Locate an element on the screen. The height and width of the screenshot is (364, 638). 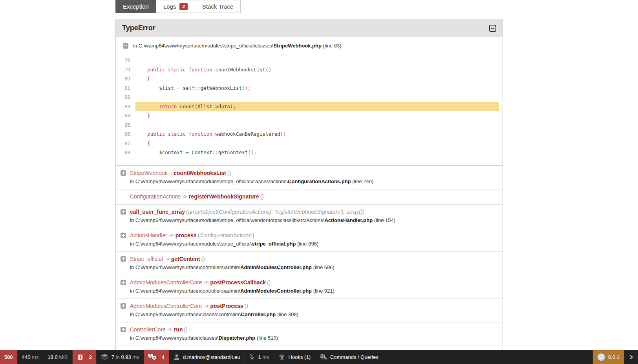
segment-text: Hooks (1) is located at coordinates (300, 357).